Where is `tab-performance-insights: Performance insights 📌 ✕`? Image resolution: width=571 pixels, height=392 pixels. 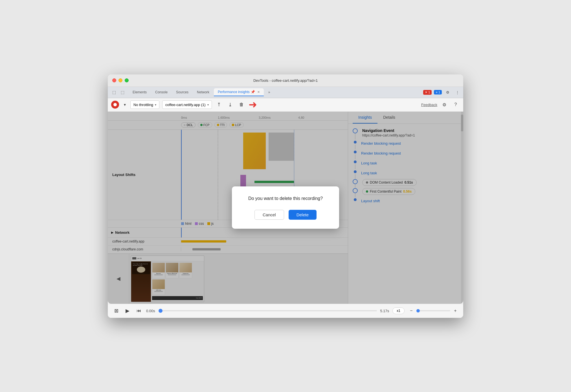
tab-performance-insights: Performance insights 📌 ✕ is located at coordinates (239, 92).